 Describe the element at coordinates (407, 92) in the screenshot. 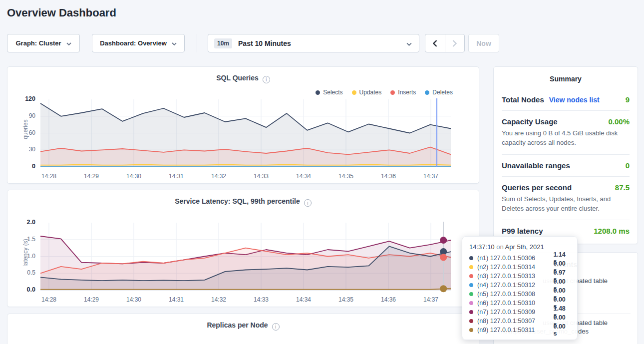

I see `legend-label: Inserts` at that location.